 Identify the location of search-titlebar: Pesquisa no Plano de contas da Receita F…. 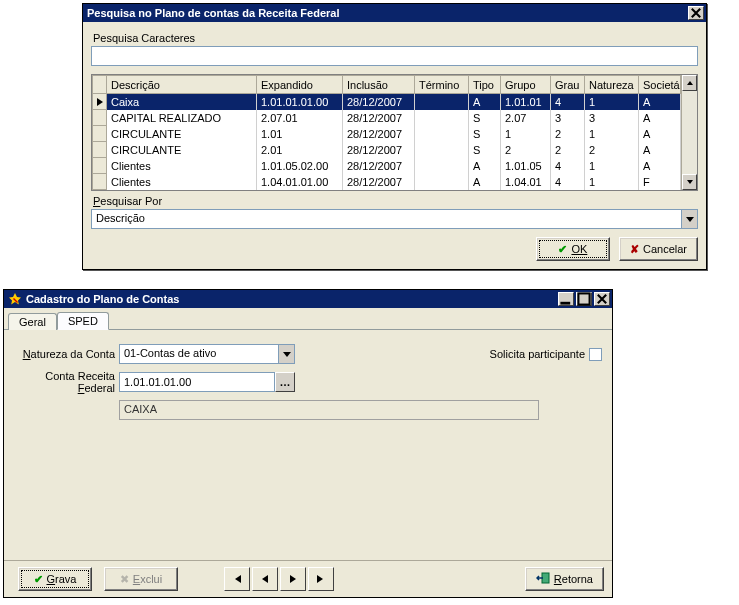
(394, 13).